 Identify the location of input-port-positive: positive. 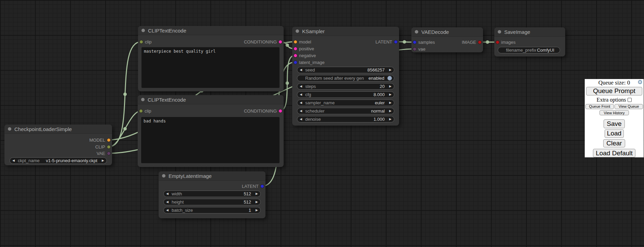
(304, 49).